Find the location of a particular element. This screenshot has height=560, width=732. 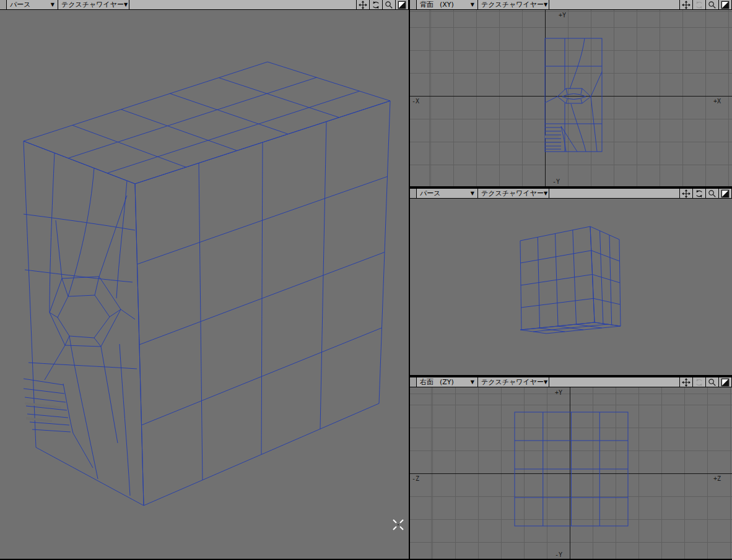

viewport-small-perspective: パース ▼ テクスチャワイヤー ▼ is located at coordinates (571, 282).